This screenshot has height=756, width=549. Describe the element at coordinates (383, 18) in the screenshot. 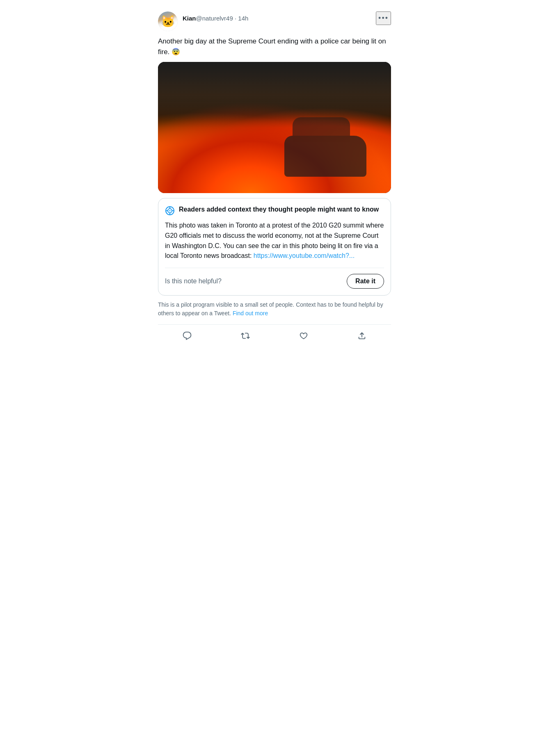

I see `more-options-button: •••` at that location.